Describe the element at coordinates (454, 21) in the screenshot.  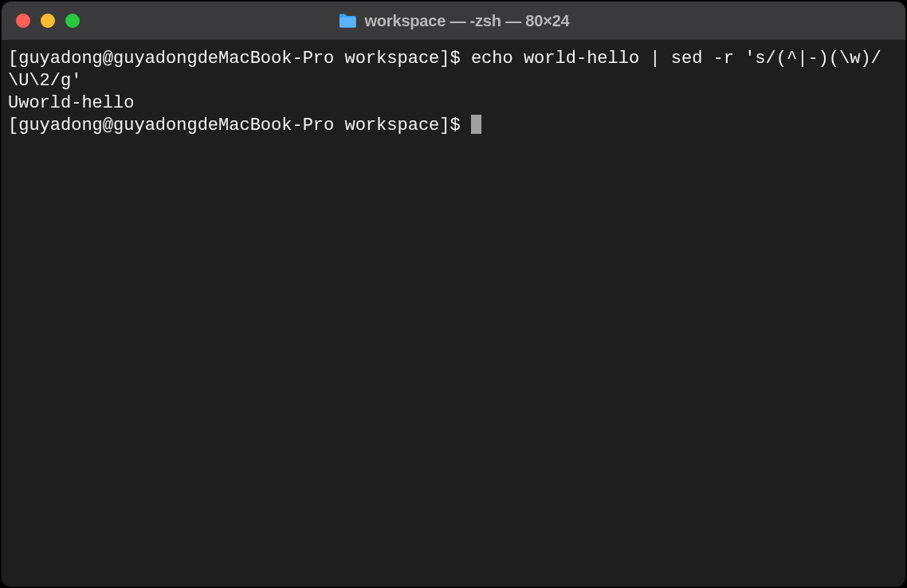
I see `title-center: workspace — -zsh — 80×24` at that location.